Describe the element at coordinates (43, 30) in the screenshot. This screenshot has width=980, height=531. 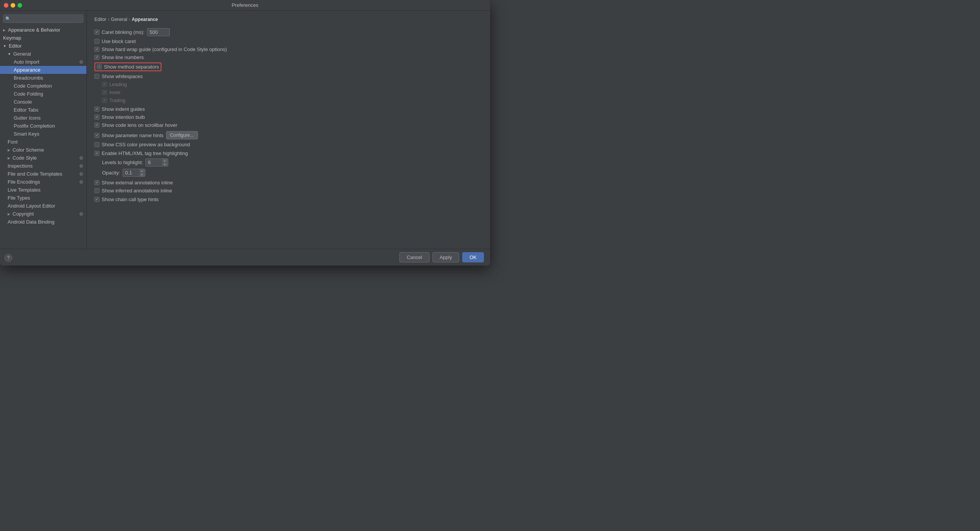
I see `sidebar-item-appearance-behavior: ▶ Appearance & Behavior` at that location.